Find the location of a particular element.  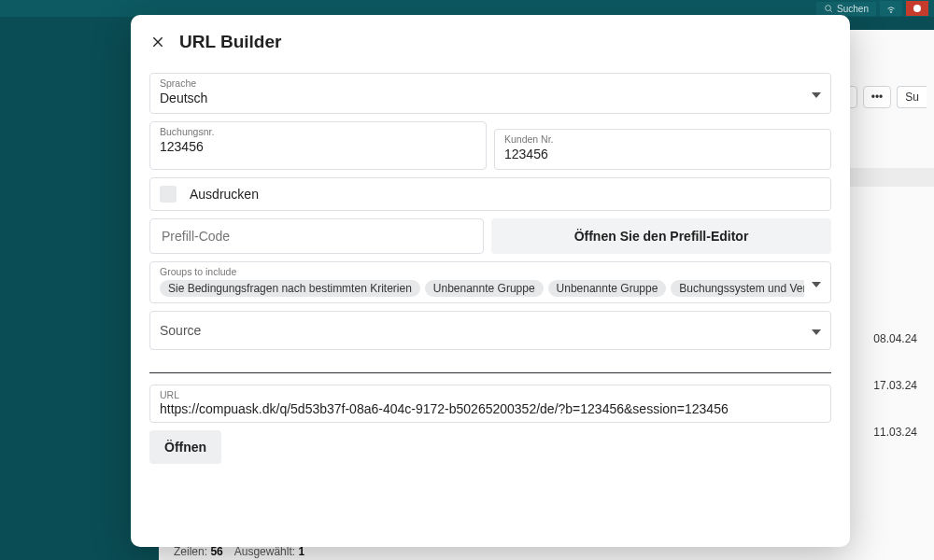

prefill-code-input is located at coordinates (317, 236).